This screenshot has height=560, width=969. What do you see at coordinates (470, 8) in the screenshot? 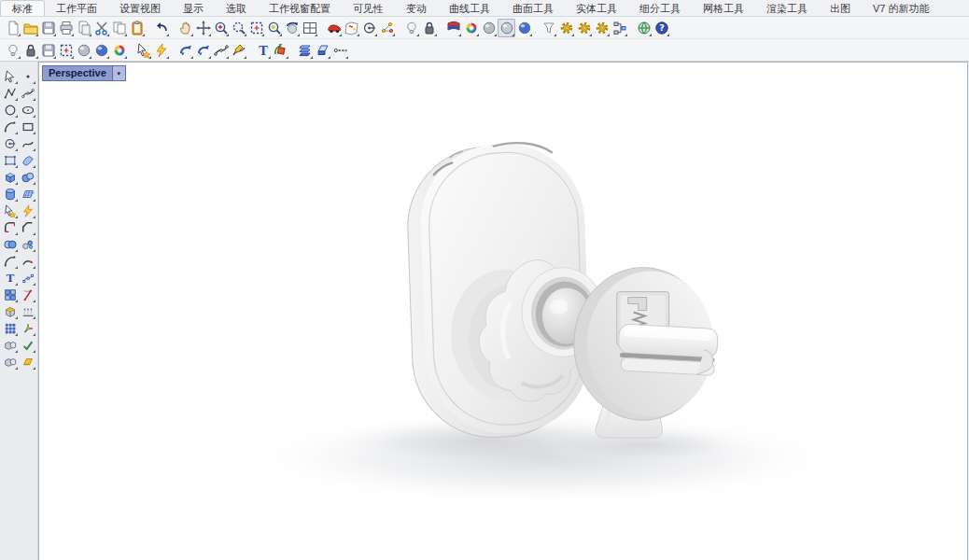
I see `menu-item-8: 曲线工具` at bounding box center [470, 8].